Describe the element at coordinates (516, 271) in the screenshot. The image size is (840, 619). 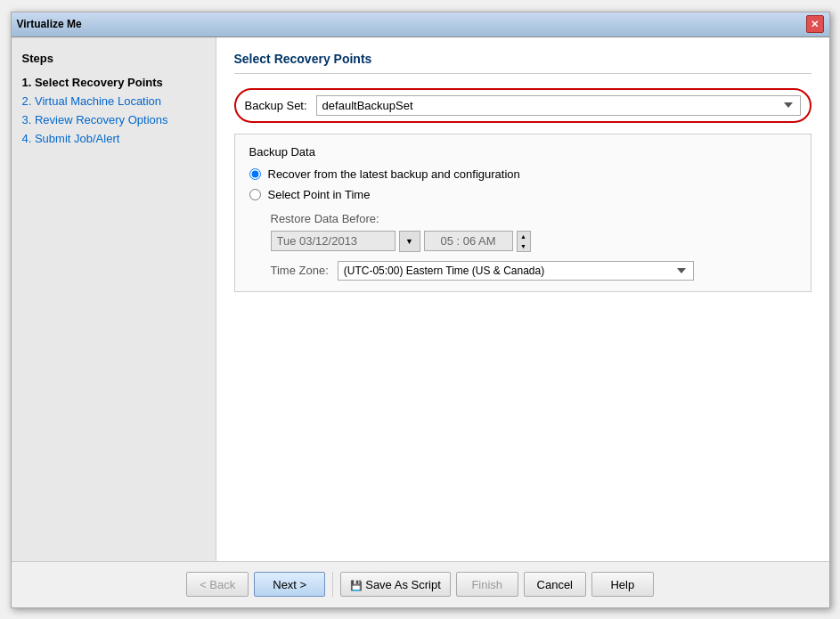
I see `timezone-select: (UTC-05:00) Eastern Time (US & Canada)` at that location.